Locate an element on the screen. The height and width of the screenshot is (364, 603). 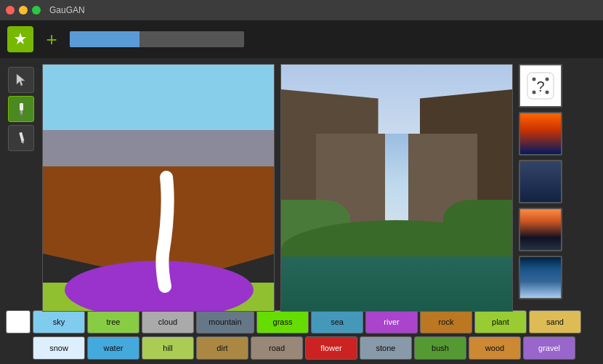
random-thumbnail: ? is located at coordinates (541, 86).